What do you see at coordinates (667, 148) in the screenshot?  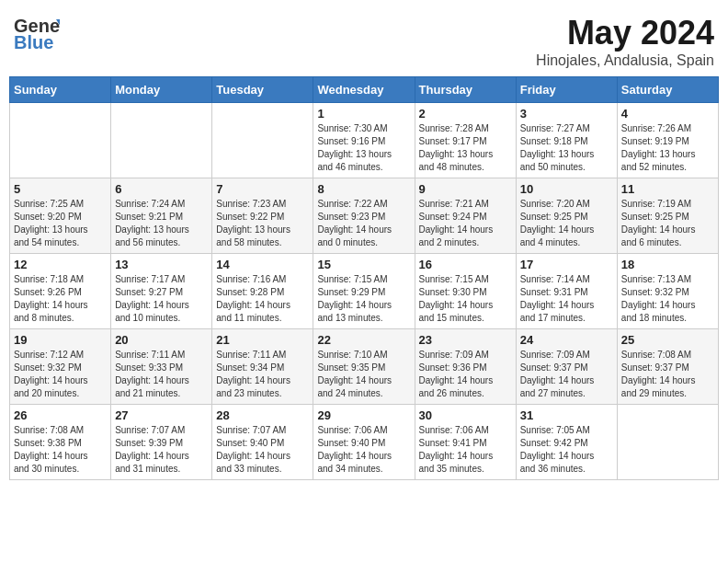 I see `day-info: Sunrise: 7:26 AM Sunset: 9:19 PM Dayligh…` at bounding box center [667, 148].